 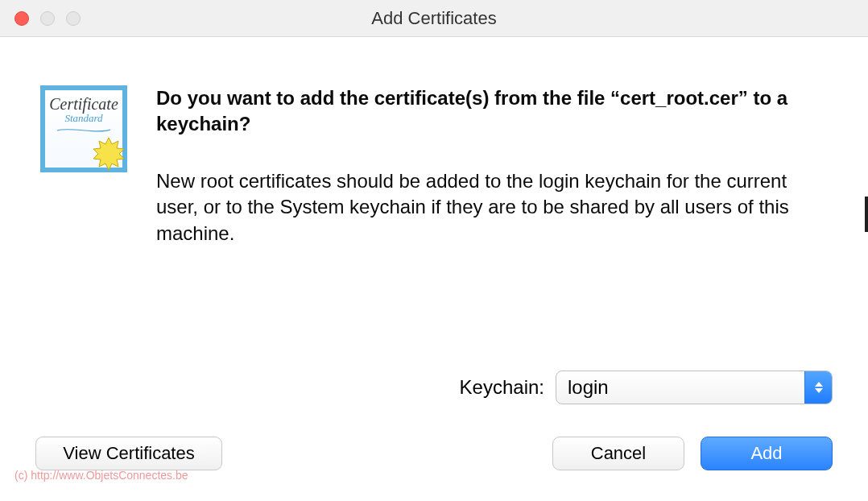 What do you see at coordinates (767, 453) in the screenshot?
I see `add-button: Add` at bounding box center [767, 453].